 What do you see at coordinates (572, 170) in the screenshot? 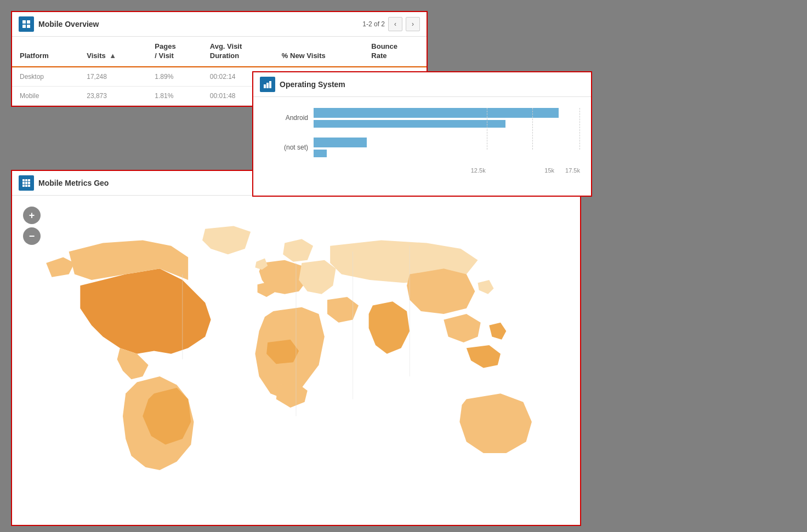
I see `x-label-17k: 17.5k` at bounding box center [572, 170].